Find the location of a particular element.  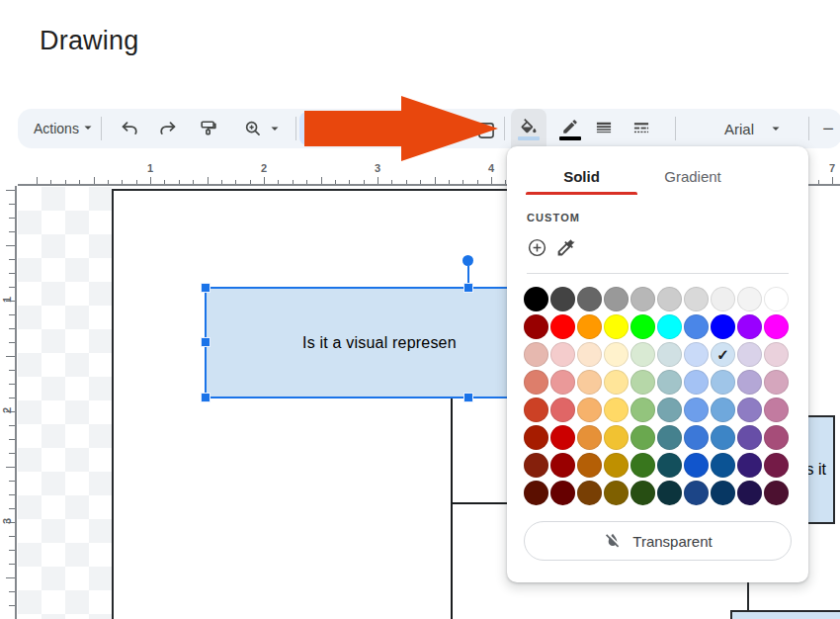

resize-handle-bottom-middle is located at coordinates (468, 398).